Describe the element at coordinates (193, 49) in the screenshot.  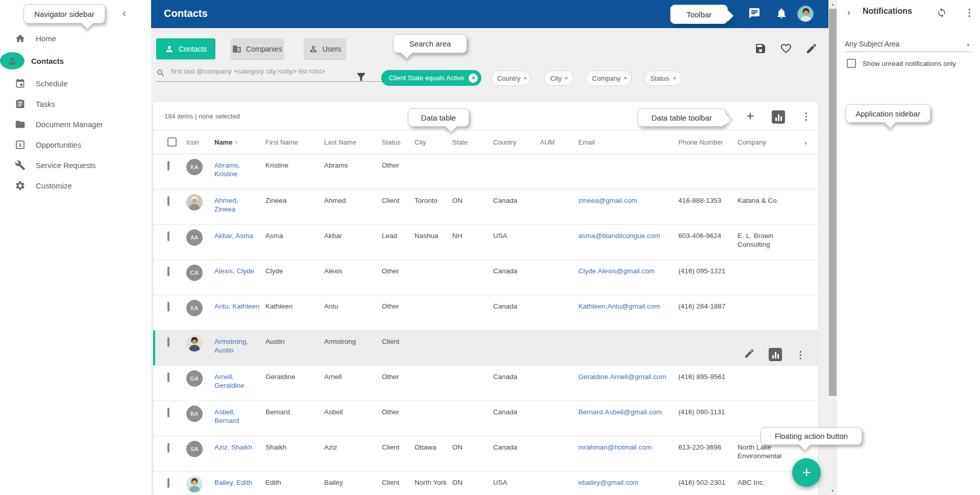
I see `tab-label: Contacts` at that location.